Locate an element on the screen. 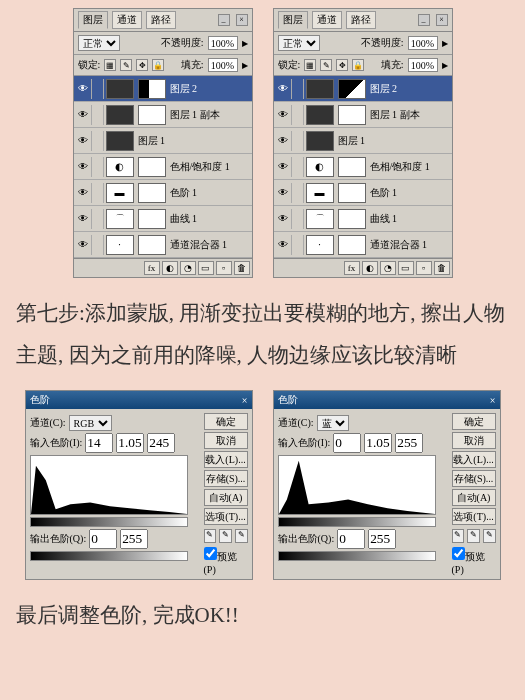 The width and height of the screenshot is (525, 700). adj-thumb: ◐ is located at coordinates (120, 167).